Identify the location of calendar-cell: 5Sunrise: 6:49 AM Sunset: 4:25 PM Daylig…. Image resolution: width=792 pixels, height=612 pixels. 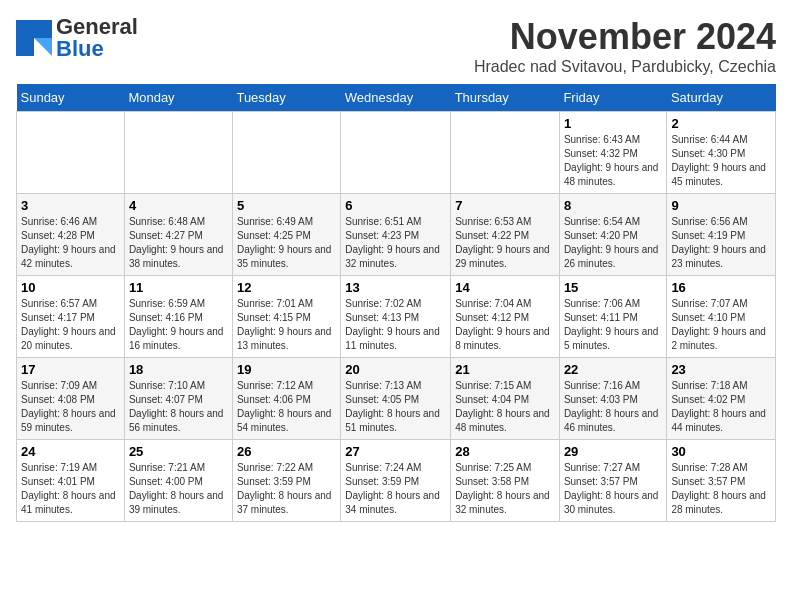
(286, 235).